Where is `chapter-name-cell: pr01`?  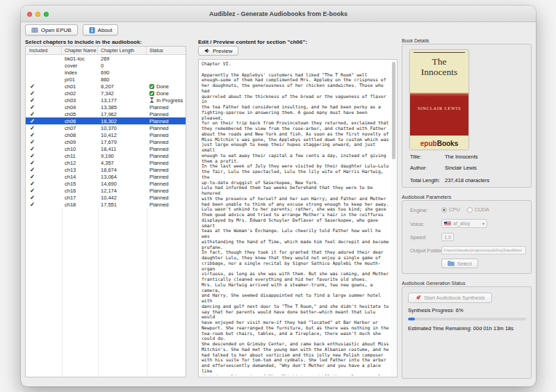
chapter-name-cell: pr01 is located at coordinates (80, 79).